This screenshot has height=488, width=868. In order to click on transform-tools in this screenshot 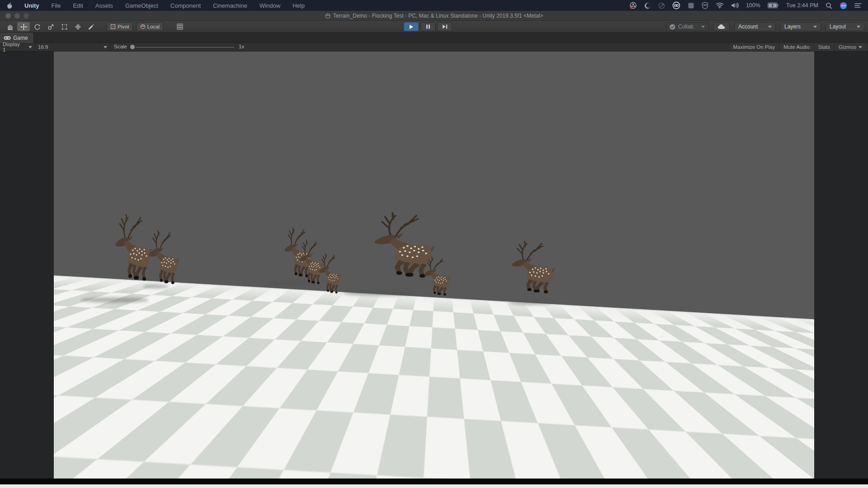, I will do `click(51, 27)`.